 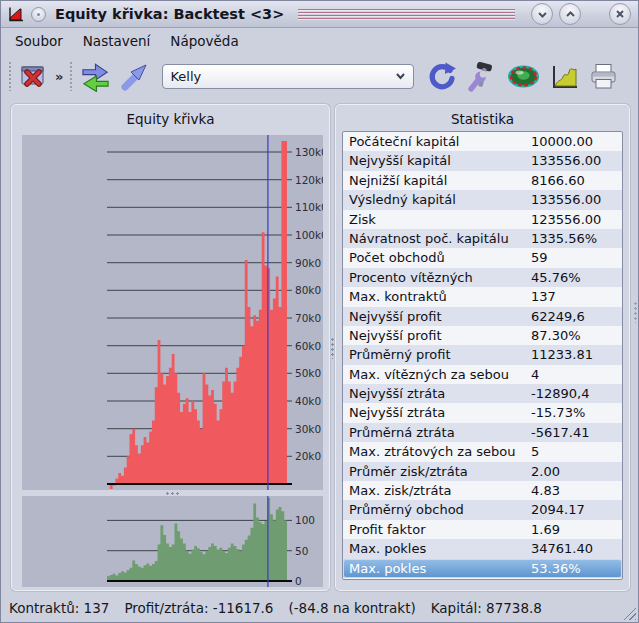 I want to click on svg-text: 100, so click(x=305, y=520).